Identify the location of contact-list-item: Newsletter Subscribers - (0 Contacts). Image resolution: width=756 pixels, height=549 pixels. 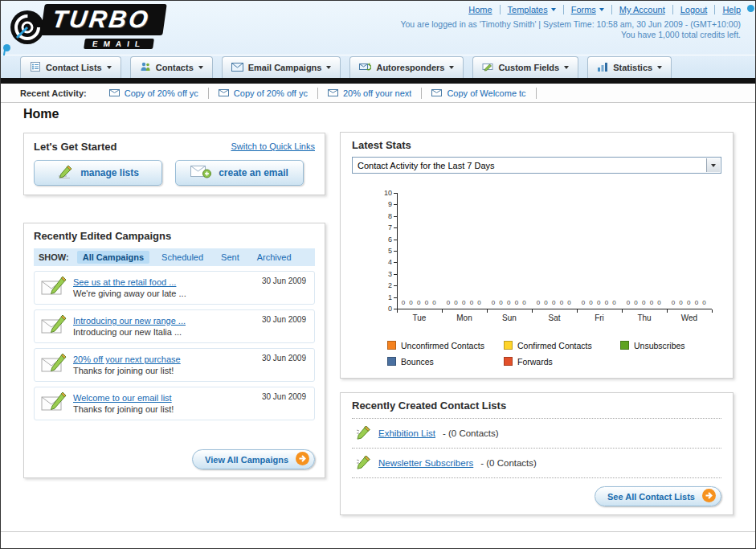
(537, 463).